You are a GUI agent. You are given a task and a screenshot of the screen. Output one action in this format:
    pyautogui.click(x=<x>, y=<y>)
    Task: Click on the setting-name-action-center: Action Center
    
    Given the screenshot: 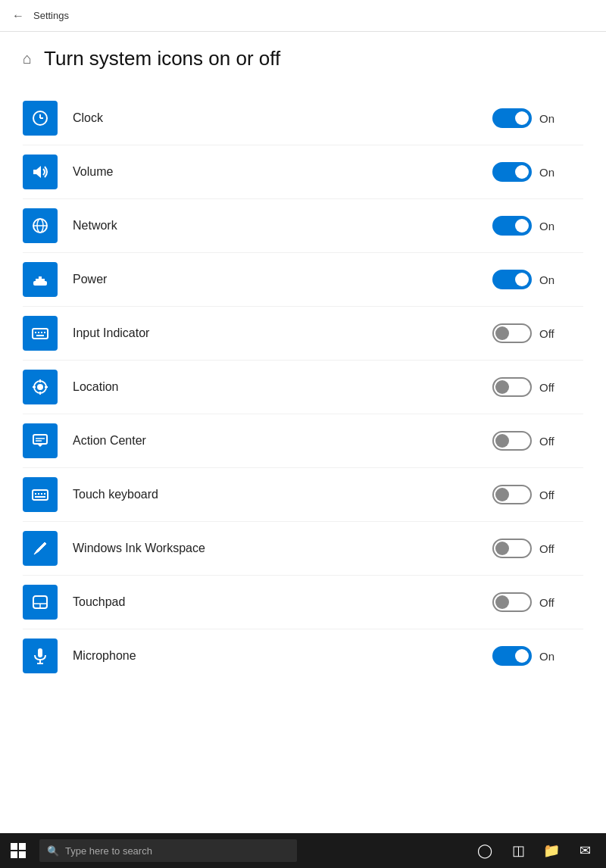 What is the action you would take?
    pyautogui.click(x=283, y=441)
    